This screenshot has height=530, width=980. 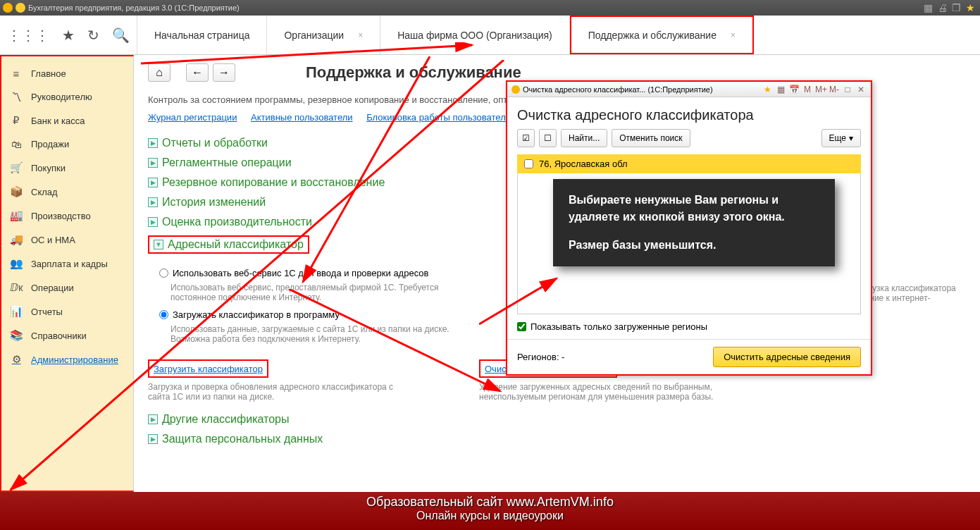 I want to click on section-personal-data: ▶Защита персональных данных, so click(x=557, y=439).